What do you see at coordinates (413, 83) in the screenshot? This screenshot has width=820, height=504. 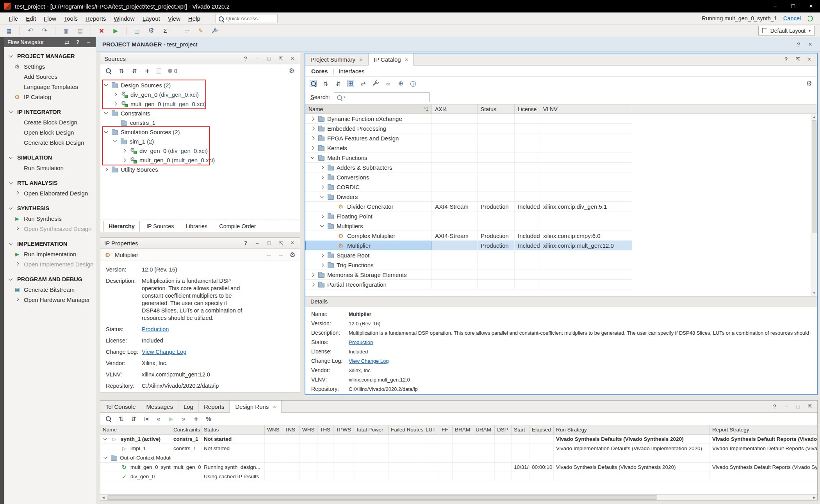 I see `info-icon: ⓘ` at bounding box center [413, 83].